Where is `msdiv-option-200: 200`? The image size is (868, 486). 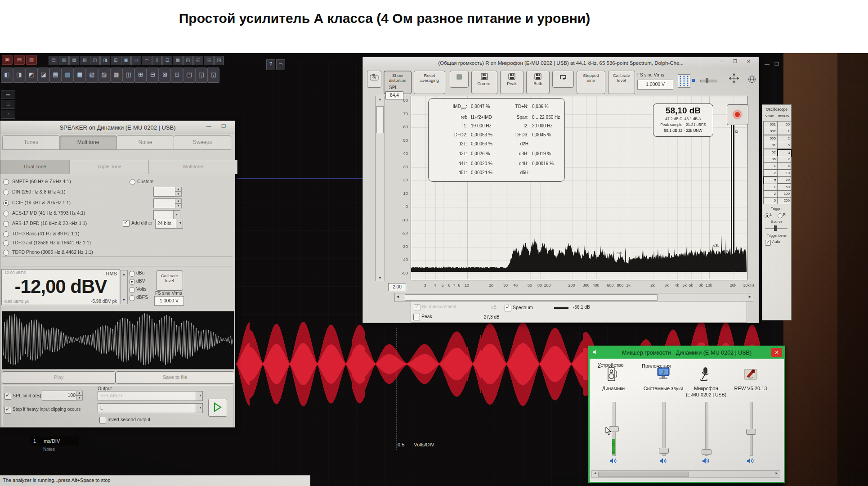
msdiv-option-200: 200 is located at coordinates (784, 201).